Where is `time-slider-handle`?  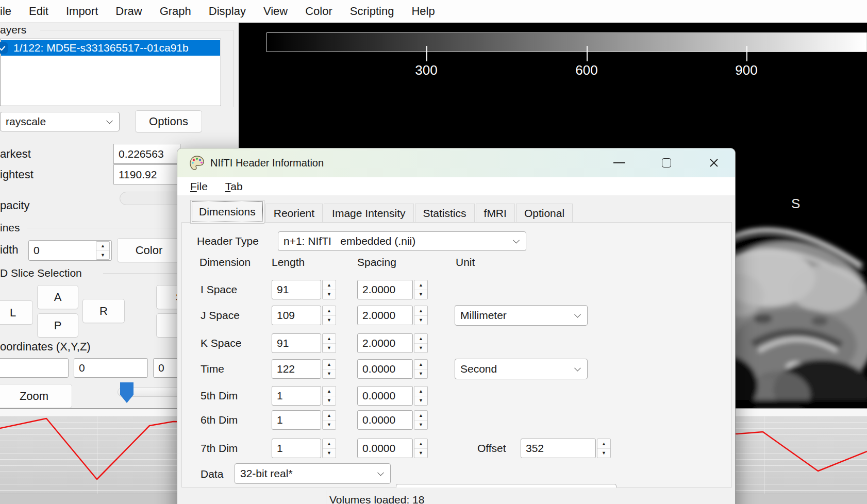 time-slider-handle is located at coordinates (127, 393).